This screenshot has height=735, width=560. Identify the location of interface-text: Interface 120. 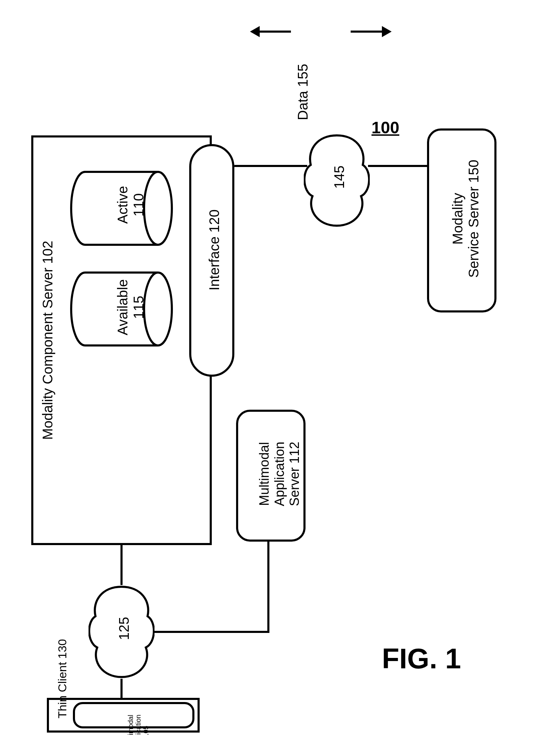
(215, 250).